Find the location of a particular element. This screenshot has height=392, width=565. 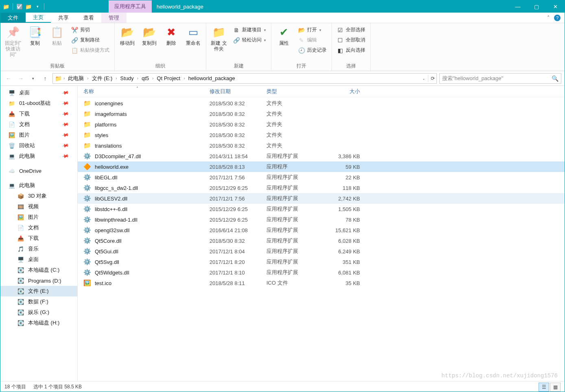

icons-view-button: ▦ is located at coordinates (555, 387).